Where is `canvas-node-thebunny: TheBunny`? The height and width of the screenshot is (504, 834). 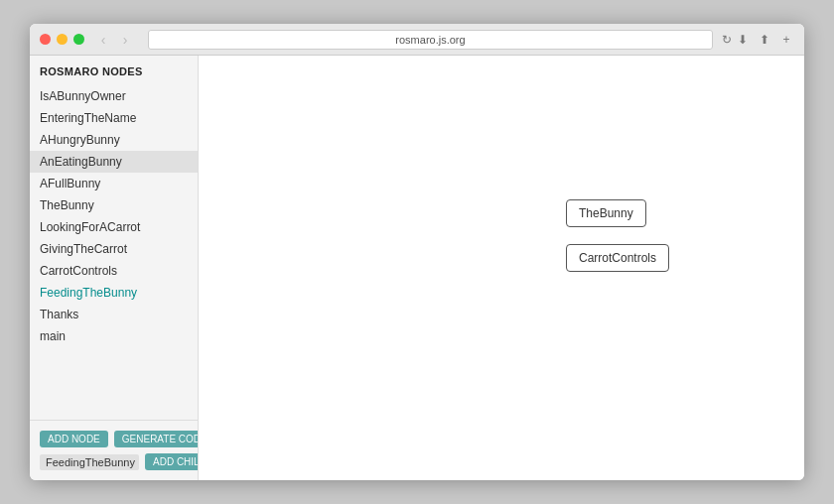
canvas-node-thebunny: TheBunny is located at coordinates (606, 213).